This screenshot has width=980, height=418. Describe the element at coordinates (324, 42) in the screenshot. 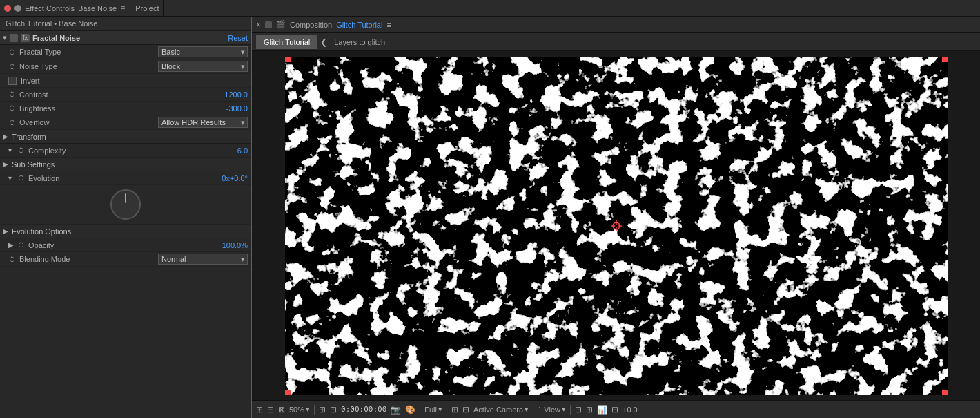

I see `tab-arrow: ❮` at that location.